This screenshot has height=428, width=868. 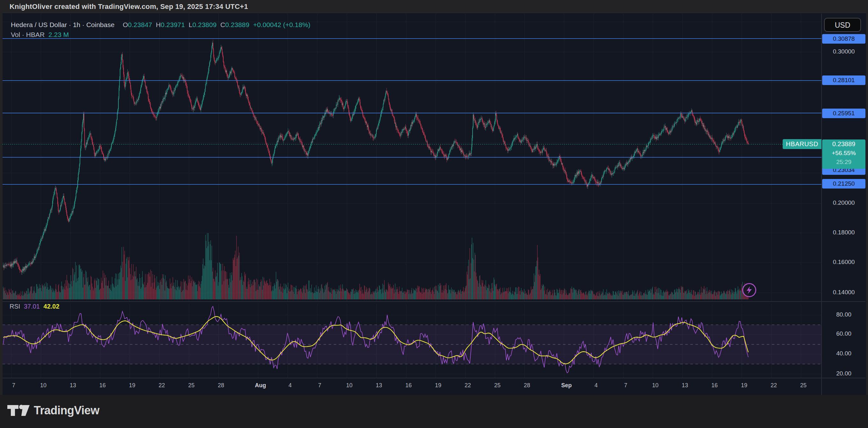 What do you see at coordinates (28, 34) in the screenshot?
I see `volume-label: Vol · HBAR` at bounding box center [28, 34].